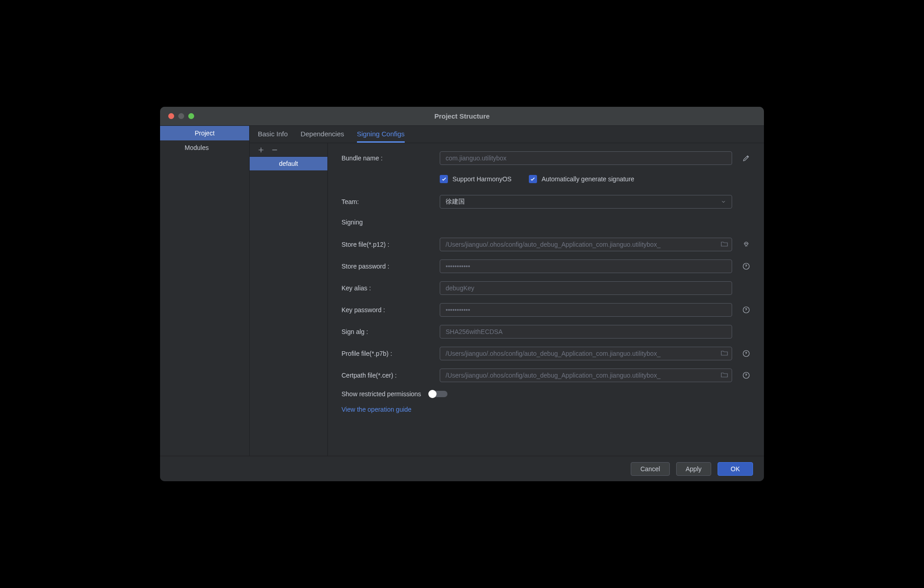  I want to click on show-restricted-row: Show restricted permissions, so click(547, 394).